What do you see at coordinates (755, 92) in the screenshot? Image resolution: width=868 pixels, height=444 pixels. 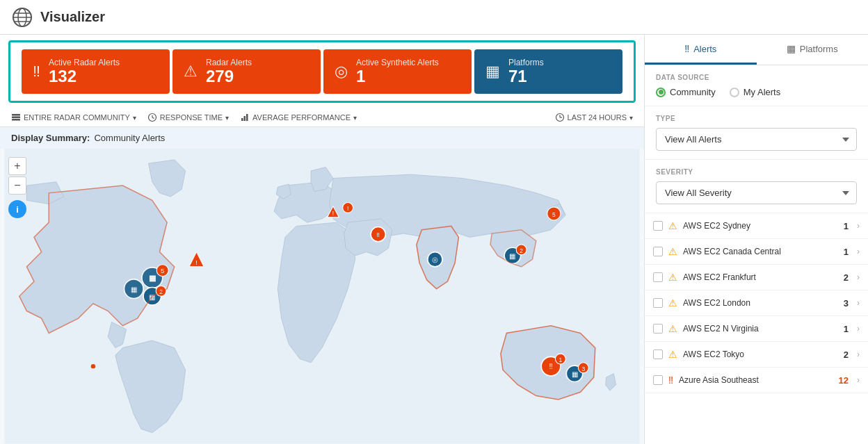 I see `radio-my-alerts: My Alerts` at bounding box center [755, 92].